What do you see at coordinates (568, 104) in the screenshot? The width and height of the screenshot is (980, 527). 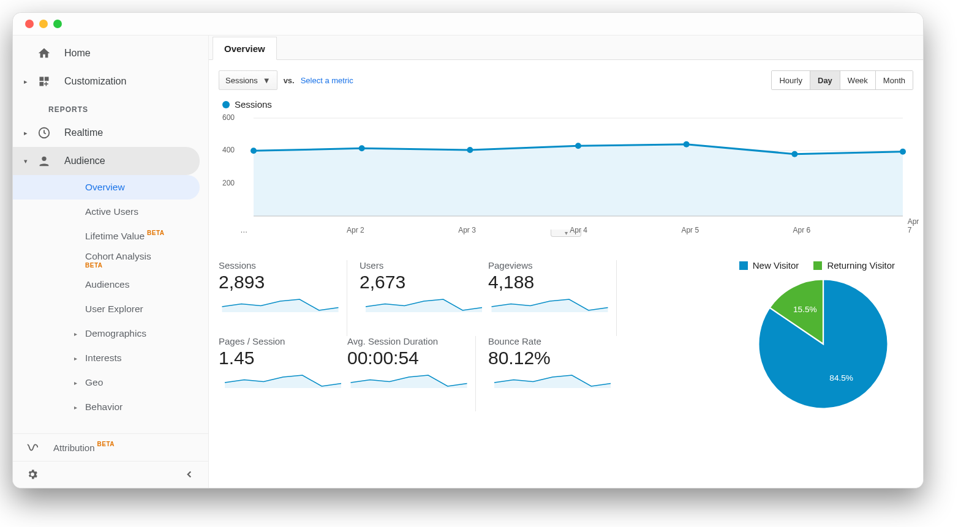 I see `chart-legend: Sessions` at bounding box center [568, 104].